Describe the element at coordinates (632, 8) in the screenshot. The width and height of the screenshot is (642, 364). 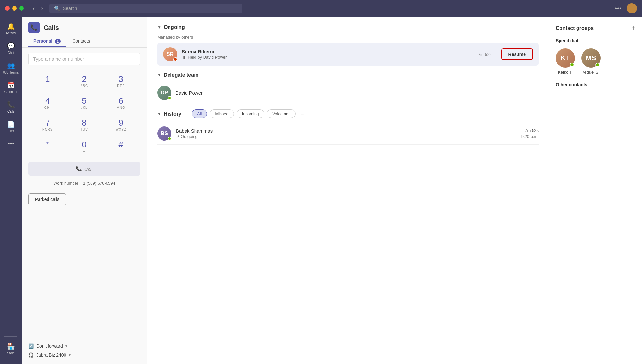
I see `user-avatar` at that location.